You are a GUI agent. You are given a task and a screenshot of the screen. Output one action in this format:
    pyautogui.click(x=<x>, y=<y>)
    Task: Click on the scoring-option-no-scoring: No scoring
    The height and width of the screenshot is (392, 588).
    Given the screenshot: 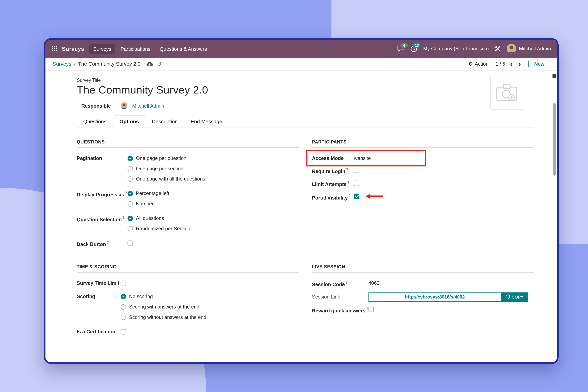 What is the action you would take?
    pyautogui.click(x=210, y=296)
    